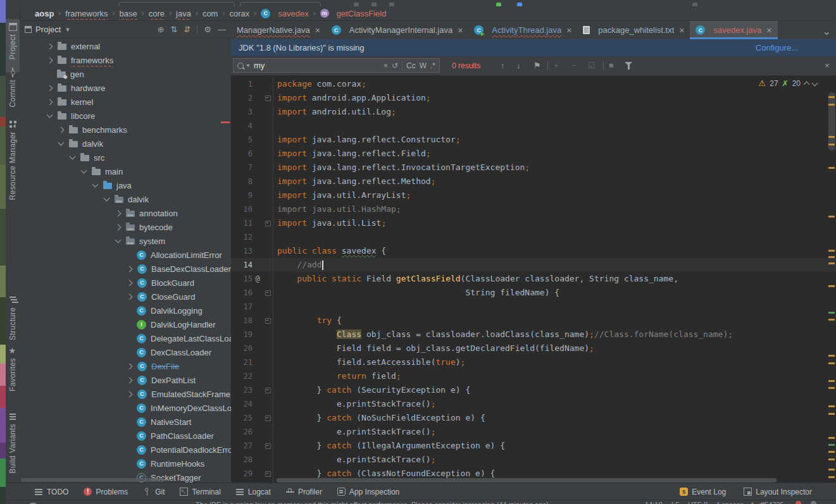 The height and width of the screenshot is (504, 836). What do you see at coordinates (248, 66) in the screenshot?
I see `search-history-chevron-icon` at bounding box center [248, 66].